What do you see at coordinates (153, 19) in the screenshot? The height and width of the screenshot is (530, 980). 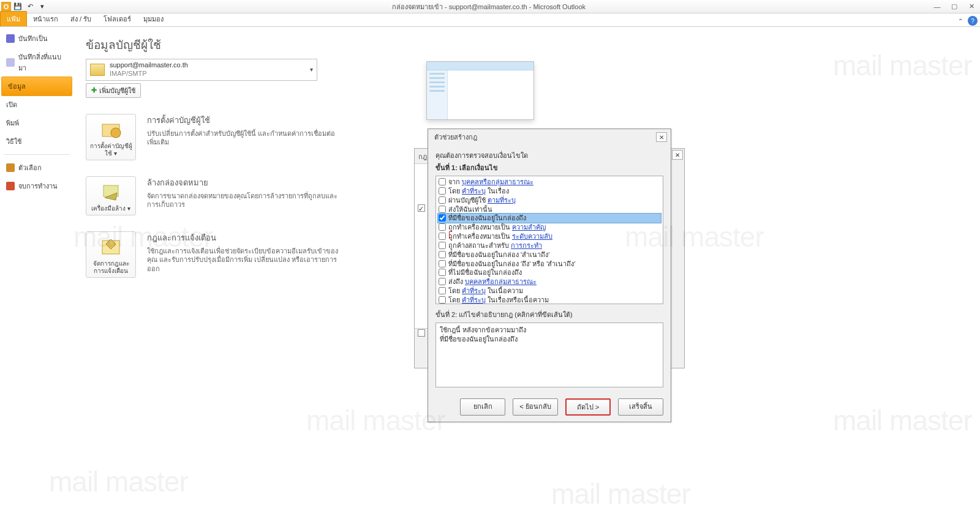 I see `tab-view: มุมมอง` at bounding box center [153, 19].